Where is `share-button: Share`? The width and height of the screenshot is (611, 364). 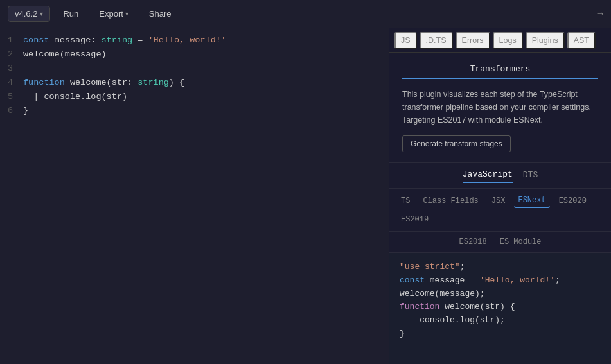
share-button: Share is located at coordinates (161, 14).